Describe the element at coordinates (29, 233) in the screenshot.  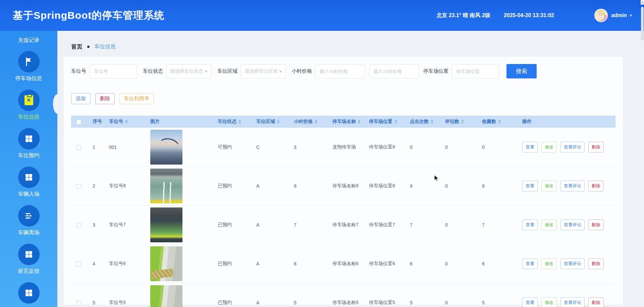
I see `sidebar-item-label: 车辆离场` at that location.